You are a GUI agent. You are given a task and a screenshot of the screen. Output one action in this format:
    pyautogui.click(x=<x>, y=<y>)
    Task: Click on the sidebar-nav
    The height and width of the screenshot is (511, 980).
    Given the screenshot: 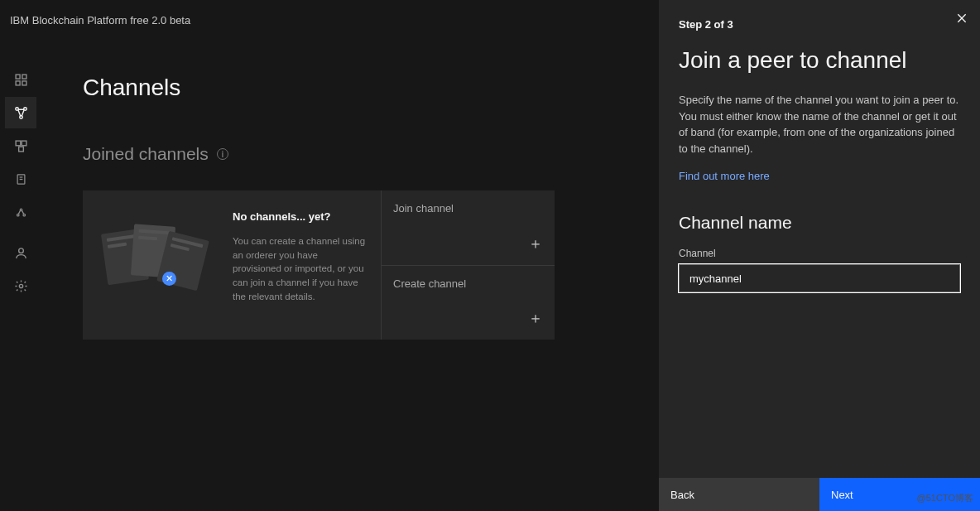 What is the action you would take?
    pyautogui.click(x=21, y=182)
    